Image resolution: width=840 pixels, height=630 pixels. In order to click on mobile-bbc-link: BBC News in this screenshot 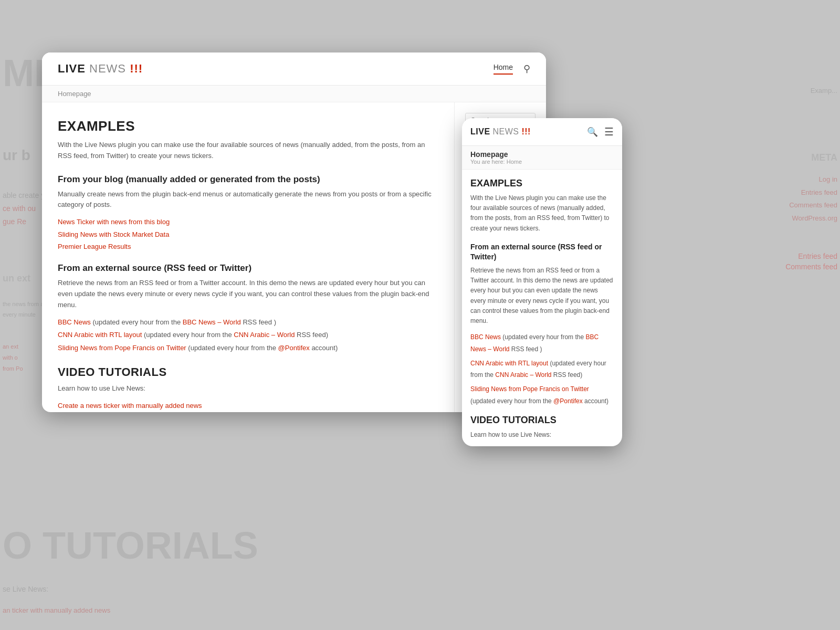, I will do `click(486, 337)`.